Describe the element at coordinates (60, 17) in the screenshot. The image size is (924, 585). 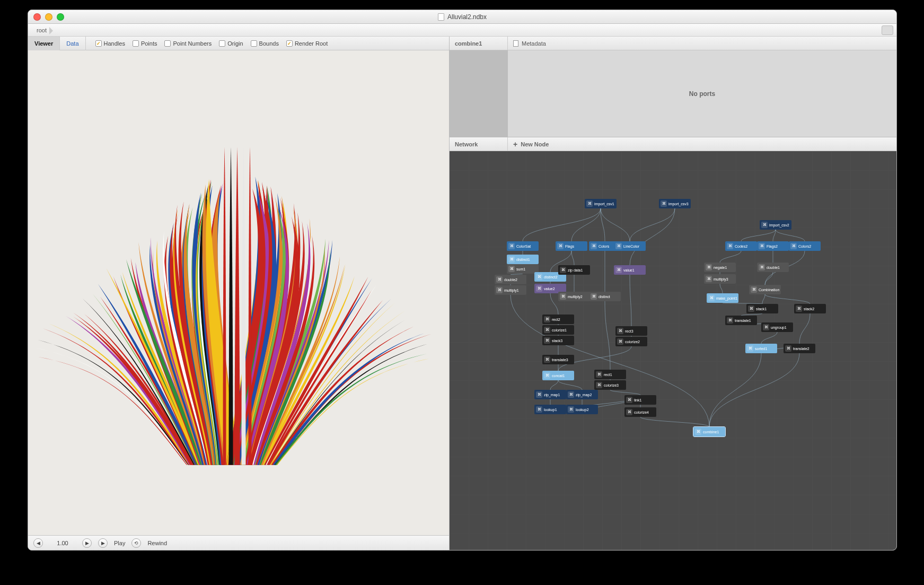
I see `zoom-icon` at that location.